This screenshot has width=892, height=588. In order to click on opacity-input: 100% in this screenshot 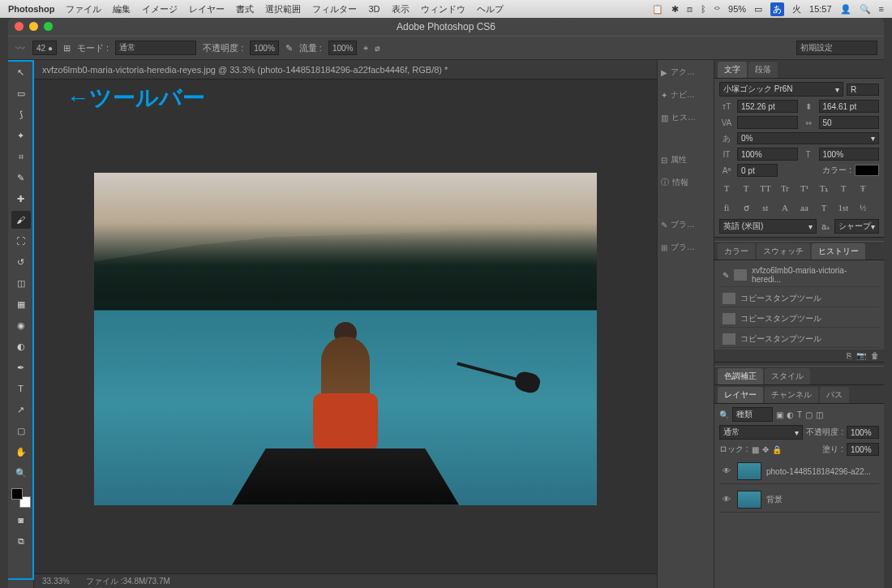, I will do `click(264, 48)`.